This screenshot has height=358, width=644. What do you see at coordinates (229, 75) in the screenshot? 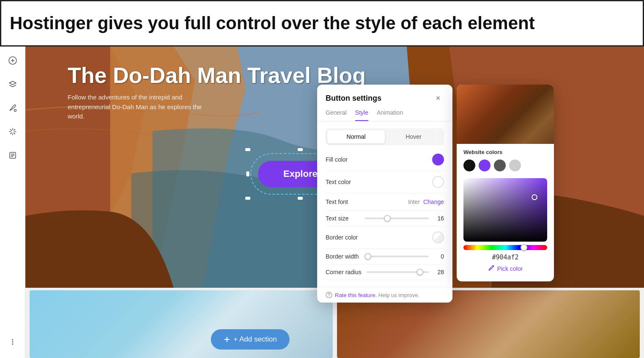
I see `blog-title: The Do-Dah Man Travel Blog` at bounding box center [229, 75].